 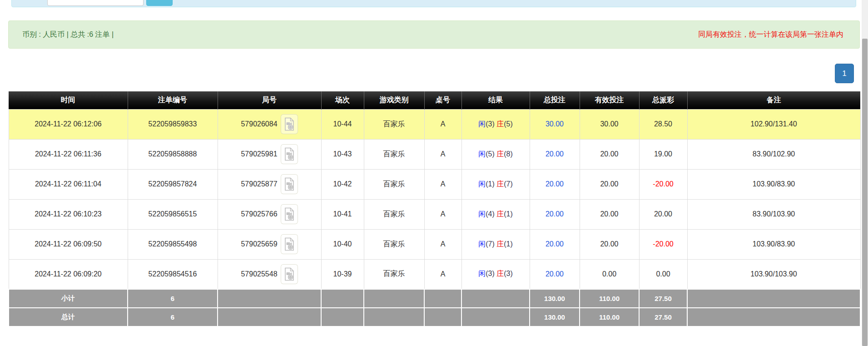 What do you see at coordinates (342, 274) in the screenshot?
I see `cell-session: 10-39` at bounding box center [342, 274].